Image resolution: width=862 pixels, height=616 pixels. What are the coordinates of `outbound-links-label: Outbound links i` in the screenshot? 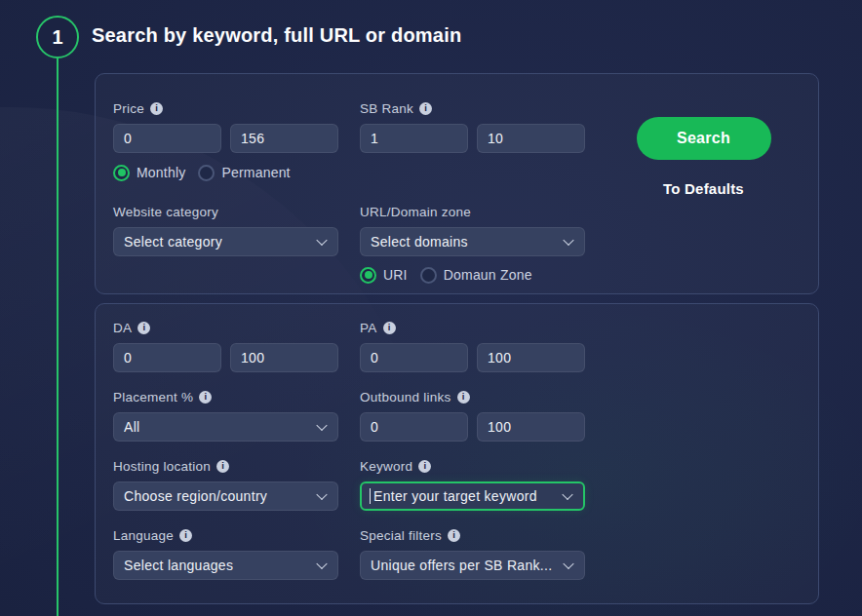 It's located at (472, 397).